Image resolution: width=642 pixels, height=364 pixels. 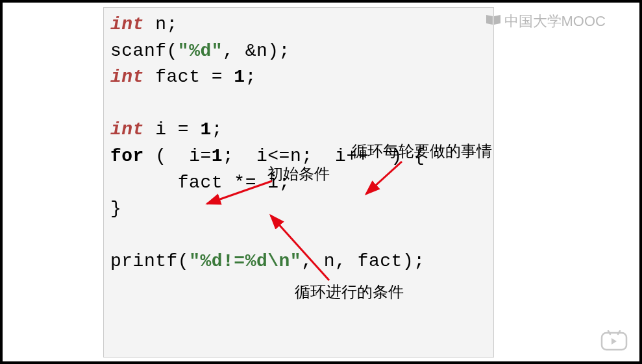 I want to click on code-line-11: printf("%d!=%d\n", n, fact);, so click(x=299, y=262).